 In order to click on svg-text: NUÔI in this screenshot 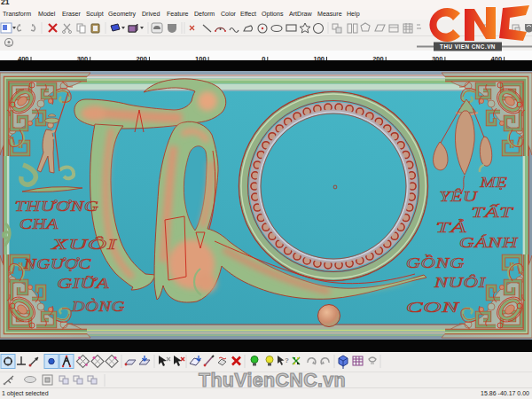, I will do `click(460, 282)`.